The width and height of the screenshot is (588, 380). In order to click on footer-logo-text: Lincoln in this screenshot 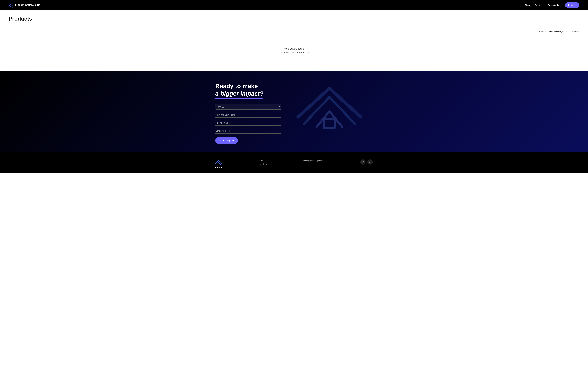, I will do `click(219, 168)`.